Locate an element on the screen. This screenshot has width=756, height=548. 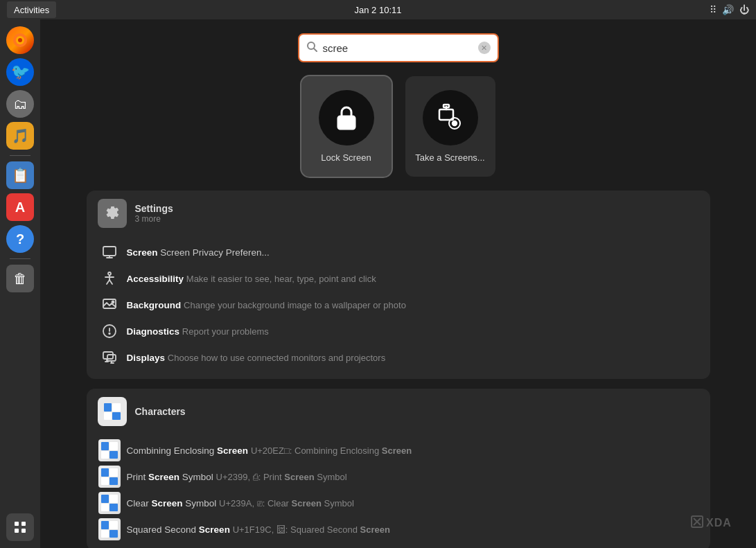
settings-app-icon is located at coordinates (112, 213).